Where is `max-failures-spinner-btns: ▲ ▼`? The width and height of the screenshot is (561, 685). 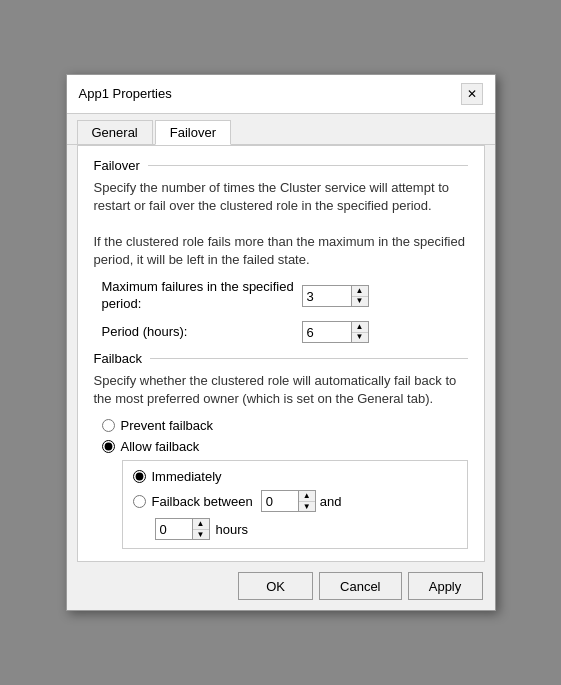 max-failures-spinner-btns: ▲ ▼ is located at coordinates (360, 296).